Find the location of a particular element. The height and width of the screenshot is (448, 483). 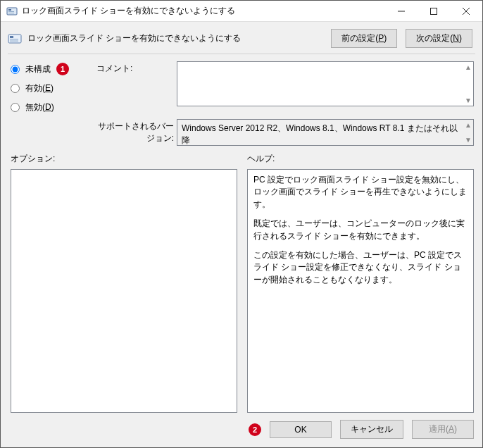

minimize-button is located at coordinates (401, 11).